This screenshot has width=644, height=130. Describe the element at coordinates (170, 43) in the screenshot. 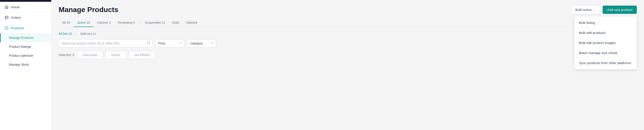

I see `price-filter-wrap: Price` at that location.